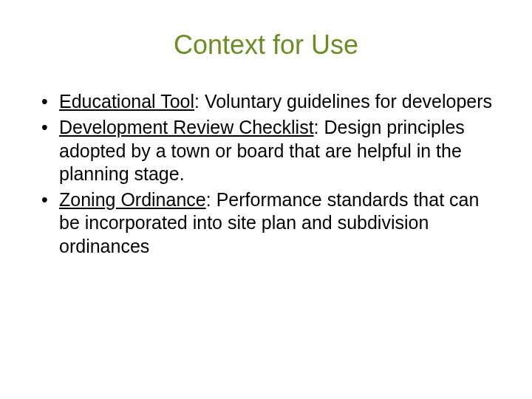  Describe the element at coordinates (186, 127) in the screenshot. I see `bullet-term: Development Review Checklist` at that location.